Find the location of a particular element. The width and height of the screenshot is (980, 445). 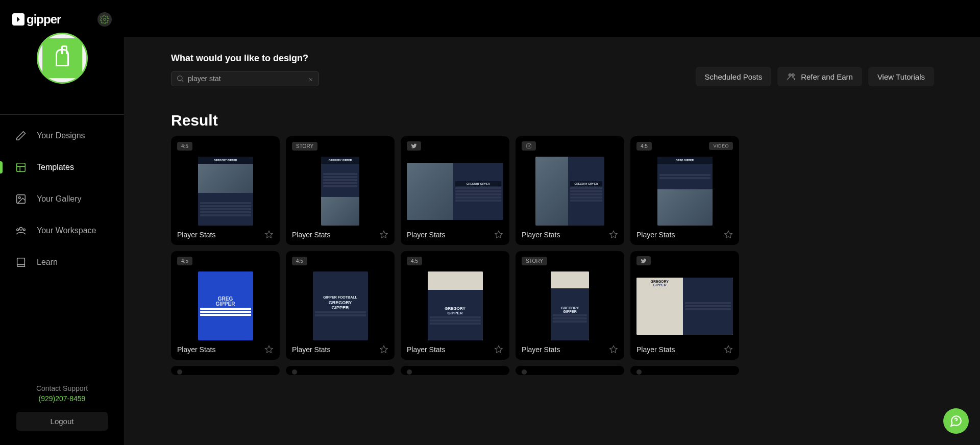

brand-logo: gipper is located at coordinates (37, 19).